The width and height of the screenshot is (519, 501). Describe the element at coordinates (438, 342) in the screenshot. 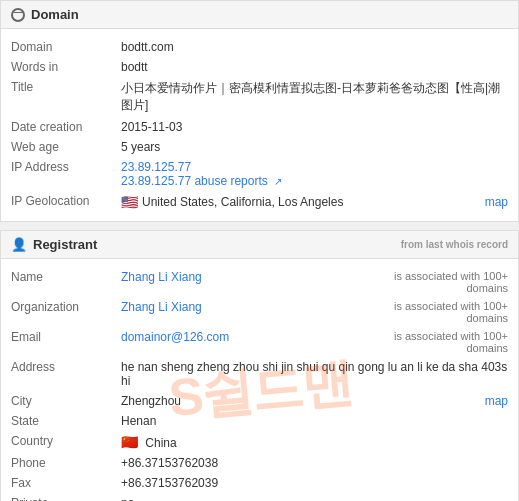

I see `email-assoc: is associated with 100+ domains` at that location.